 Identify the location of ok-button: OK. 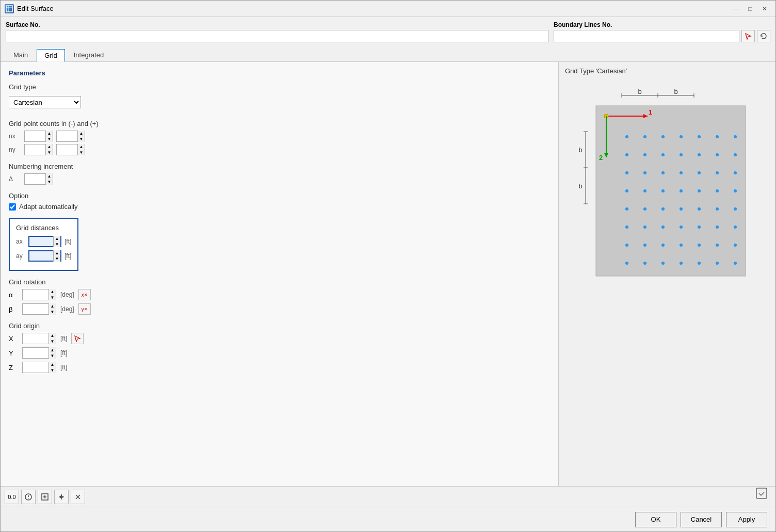
(656, 520).